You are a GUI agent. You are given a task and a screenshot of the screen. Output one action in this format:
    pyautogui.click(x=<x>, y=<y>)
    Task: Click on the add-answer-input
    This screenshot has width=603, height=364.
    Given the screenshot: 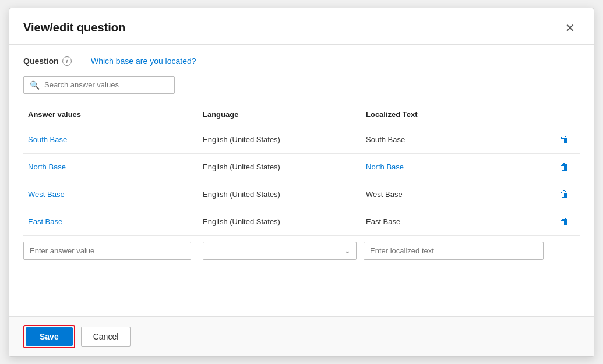 What is the action you would take?
    pyautogui.click(x=107, y=250)
    